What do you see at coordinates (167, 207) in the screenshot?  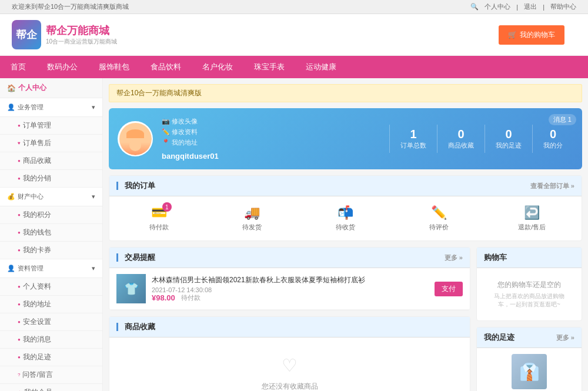 I see `pending-pay-badge: 1` at bounding box center [167, 207].